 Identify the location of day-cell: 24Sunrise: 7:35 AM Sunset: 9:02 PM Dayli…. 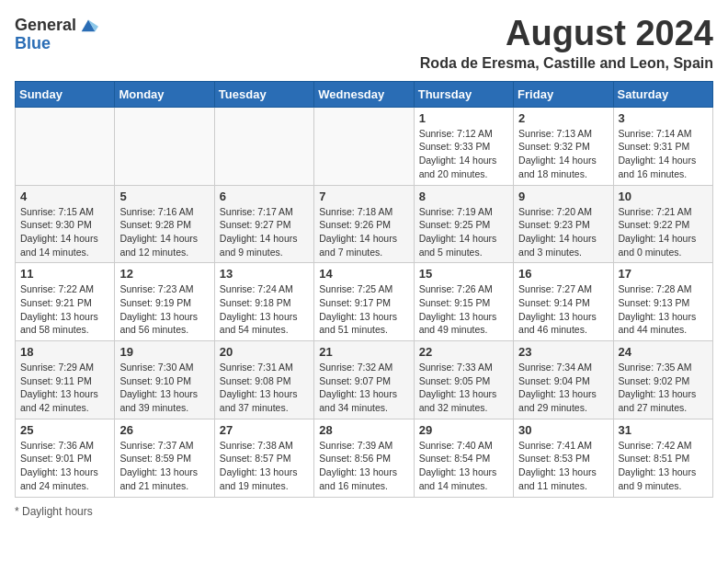
(663, 381).